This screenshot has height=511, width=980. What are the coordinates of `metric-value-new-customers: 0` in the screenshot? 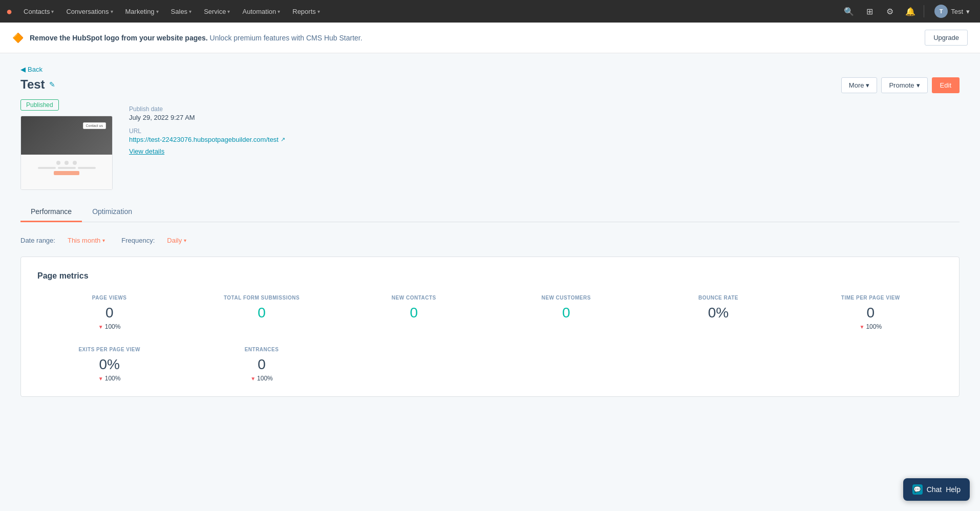 It's located at (566, 313).